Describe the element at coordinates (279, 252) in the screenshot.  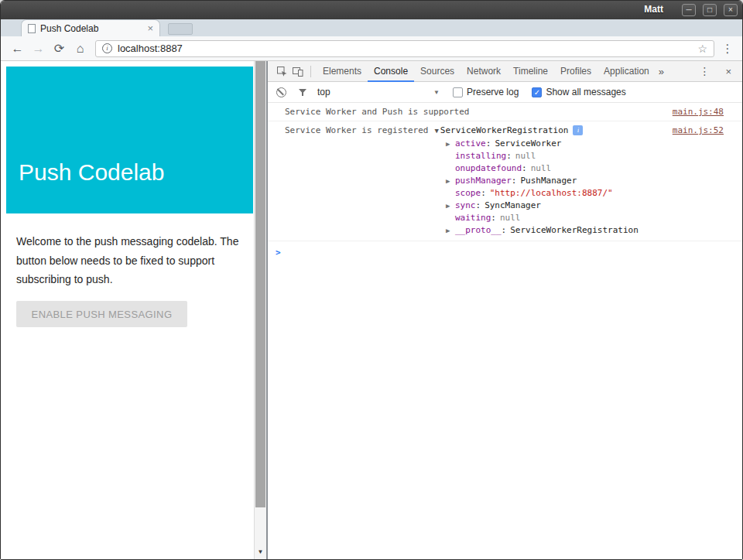
I see `prompt-chevron-icon: >` at that location.